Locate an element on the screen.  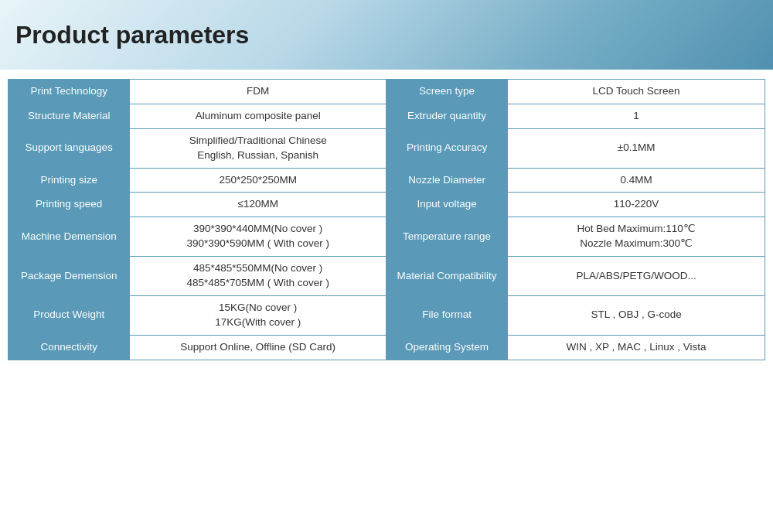
table-row: Printing size250*250*250MMNozzle Diamete… is located at coordinates (386, 180).